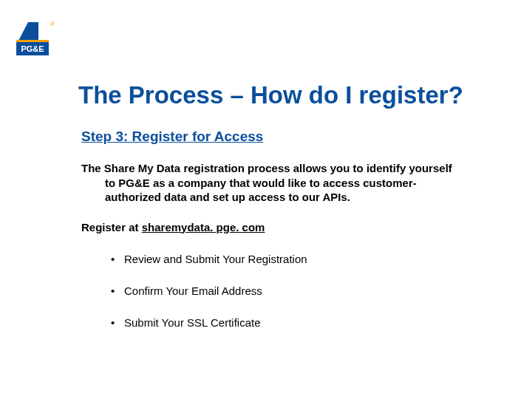 This screenshot has height=399, width=532. I want to click on list-item: Review and Submit Your Registration, so click(307, 259).